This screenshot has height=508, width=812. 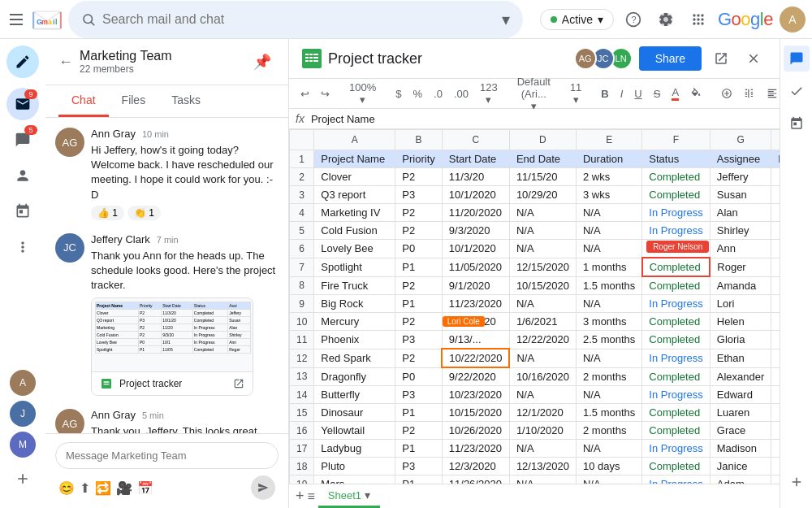 What do you see at coordinates (749, 93) in the screenshot?
I see `merge-button` at bounding box center [749, 93].